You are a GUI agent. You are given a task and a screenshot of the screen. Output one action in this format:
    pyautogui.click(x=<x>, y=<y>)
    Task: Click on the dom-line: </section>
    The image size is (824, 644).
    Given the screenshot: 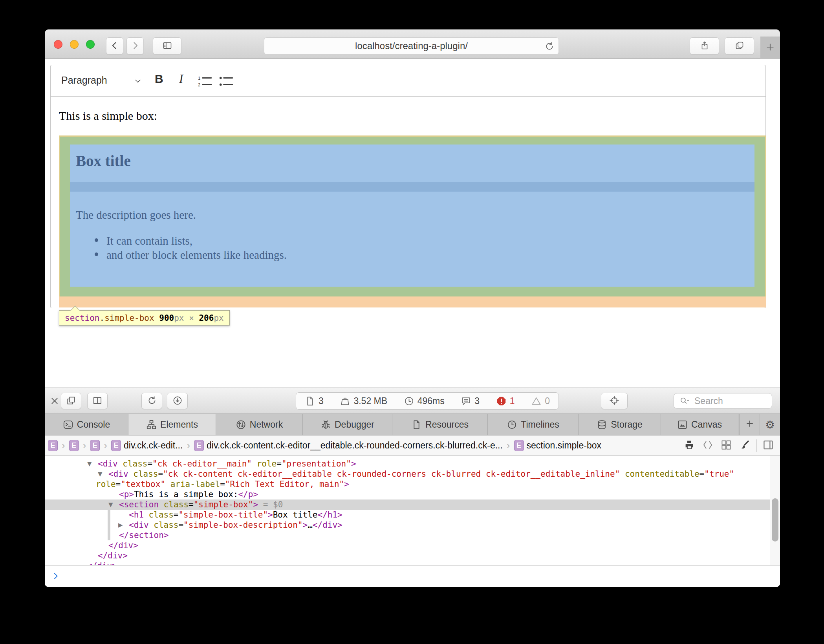 What is the action you would take?
    pyautogui.click(x=144, y=535)
    